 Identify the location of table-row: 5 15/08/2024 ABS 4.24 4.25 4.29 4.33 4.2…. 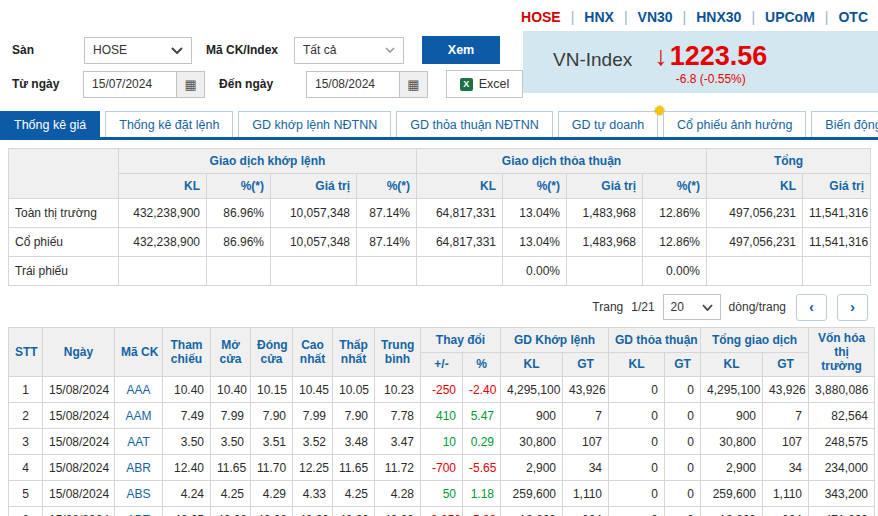
(442, 494).